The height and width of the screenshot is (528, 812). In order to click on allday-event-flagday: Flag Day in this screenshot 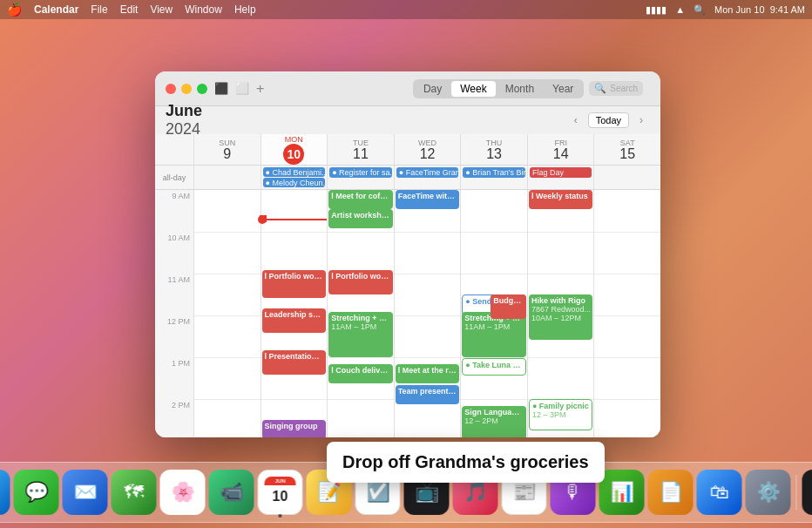, I will do `click(561, 173)`.